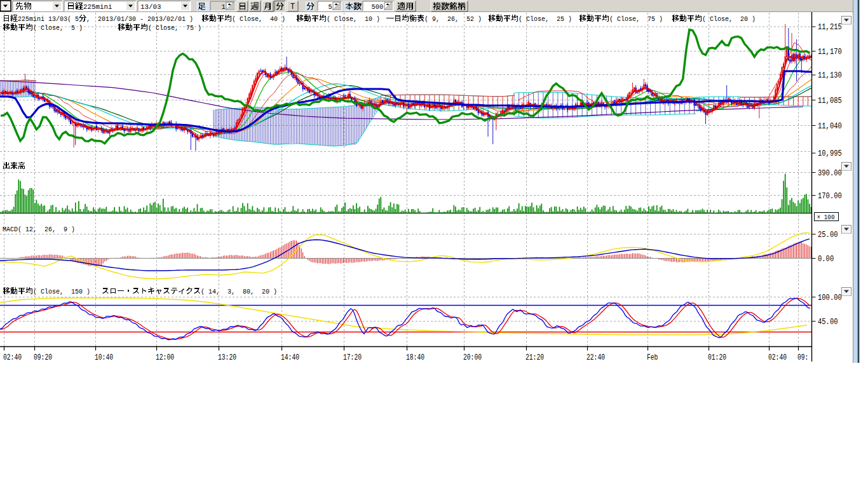 This screenshot has height=488, width=868. Describe the element at coordinates (717, 358) in the screenshot. I see `svg-text: 01:20` at that location.